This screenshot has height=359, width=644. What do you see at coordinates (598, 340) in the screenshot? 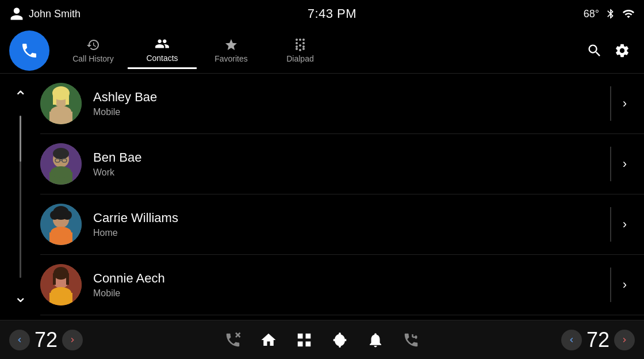
I see `right-temp-control: 72` at bounding box center [598, 340].